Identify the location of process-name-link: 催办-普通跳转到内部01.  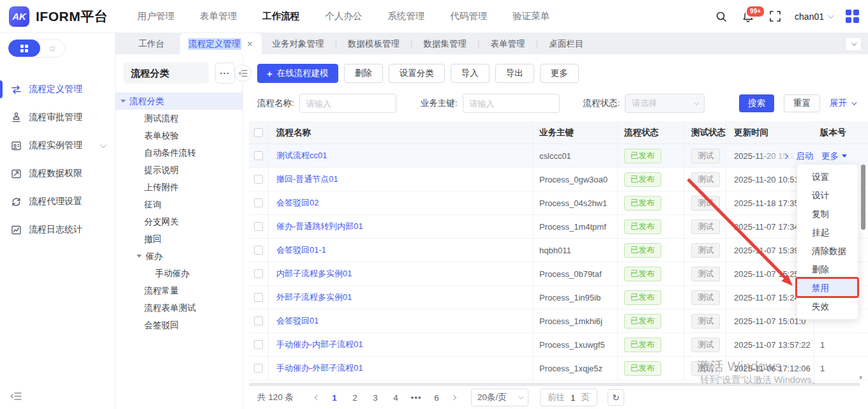
(320, 227).